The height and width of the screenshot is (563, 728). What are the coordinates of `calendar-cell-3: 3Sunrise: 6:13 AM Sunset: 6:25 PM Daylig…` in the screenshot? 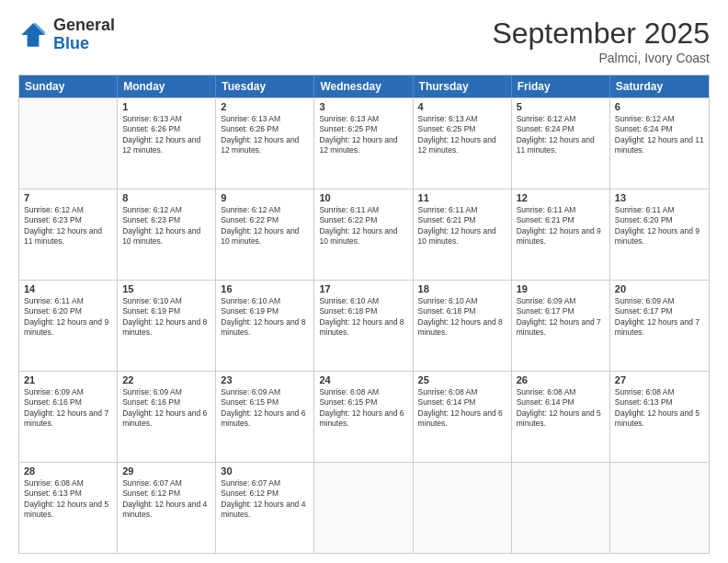 It's located at (364, 144).